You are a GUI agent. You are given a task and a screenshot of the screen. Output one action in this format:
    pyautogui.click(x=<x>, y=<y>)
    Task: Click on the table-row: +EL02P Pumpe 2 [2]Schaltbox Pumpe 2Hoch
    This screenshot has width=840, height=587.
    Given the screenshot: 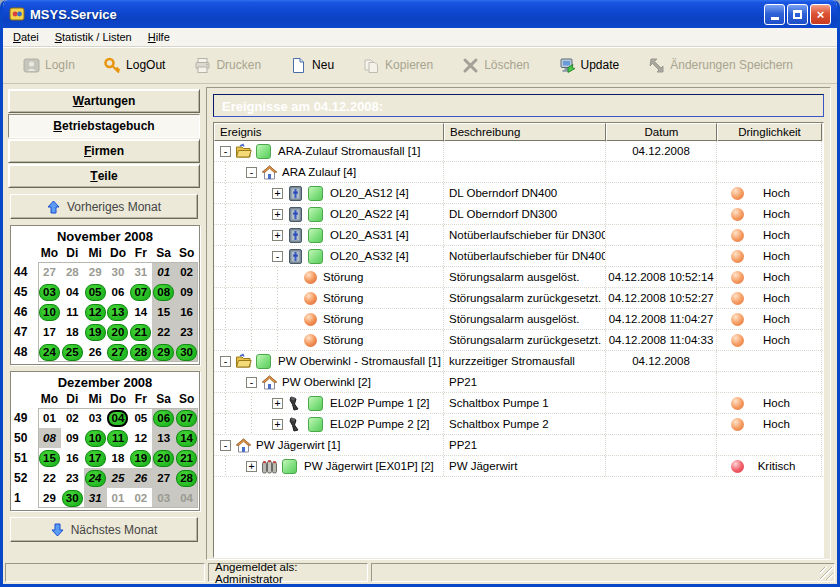 What is the action you would take?
    pyautogui.click(x=518, y=424)
    